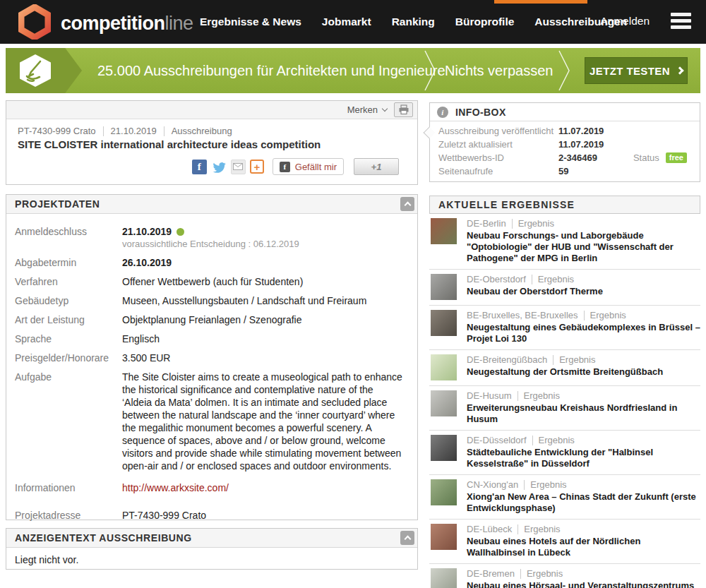 Image resolution: width=706 pixels, height=588 pixels. What do you see at coordinates (583, 541) in the screenshot?
I see `result-text: DE-Lübeck Ergebnis Neubau eines Hotels a…` at bounding box center [583, 541].